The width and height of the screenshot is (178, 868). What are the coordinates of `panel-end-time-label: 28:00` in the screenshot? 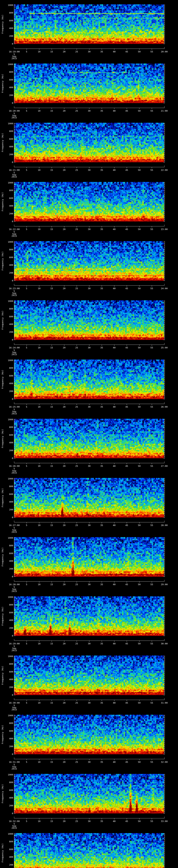 It's located at (165, 525).